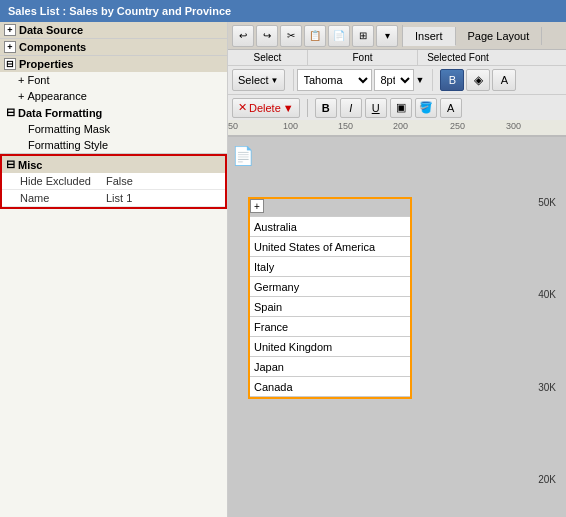 The height and width of the screenshot is (517, 566). What do you see at coordinates (267, 36) in the screenshot?
I see `redo-button: ↪` at bounding box center [267, 36].